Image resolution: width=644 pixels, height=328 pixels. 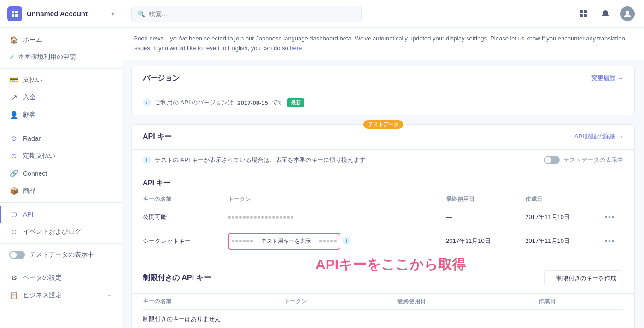 What do you see at coordinates (61, 156) in the screenshot?
I see `sidebar-item-subscription: ⊙ 定期支払い` at bounding box center [61, 156].